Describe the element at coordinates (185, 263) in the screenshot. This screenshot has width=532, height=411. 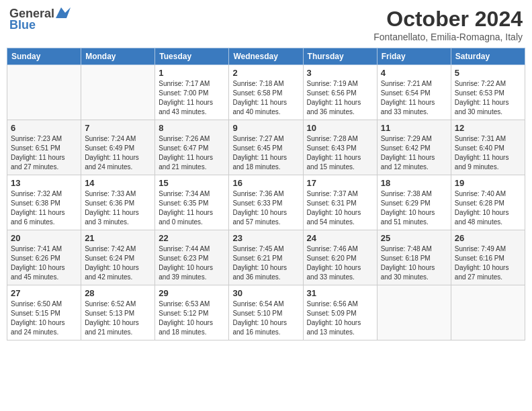
I see `day-info: Sunrise: 7:44 AMSunset: 6:23 PMDaylight:…` at that location.